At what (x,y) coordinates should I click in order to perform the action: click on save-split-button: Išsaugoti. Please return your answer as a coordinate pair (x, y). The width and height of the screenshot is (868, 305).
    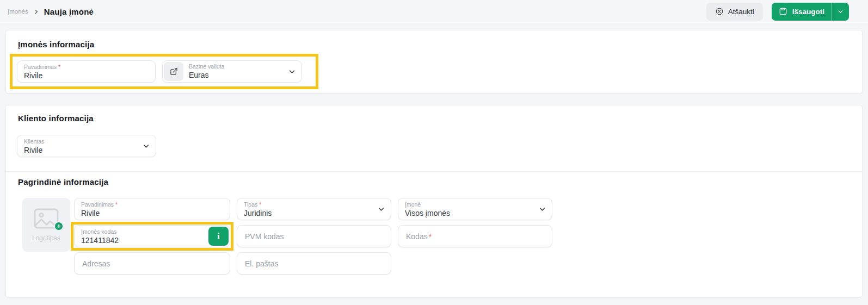
    Looking at the image, I should click on (810, 12).